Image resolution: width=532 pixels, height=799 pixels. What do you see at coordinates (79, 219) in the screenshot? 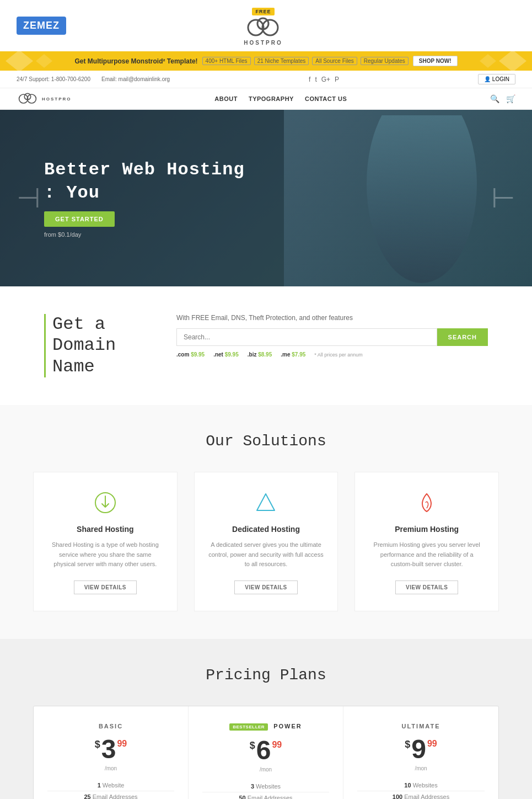
I see `get-started-button: GET STARTED` at bounding box center [79, 219].